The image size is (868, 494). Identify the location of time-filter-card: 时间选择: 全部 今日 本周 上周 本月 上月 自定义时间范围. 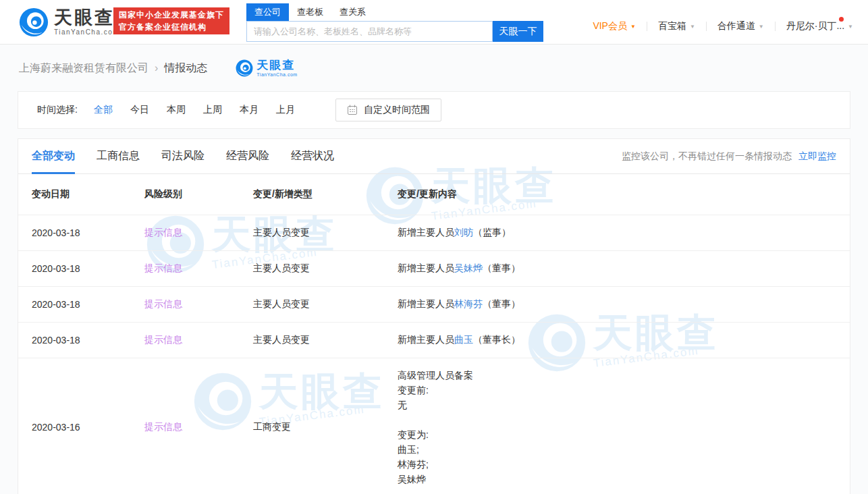
(434, 110).